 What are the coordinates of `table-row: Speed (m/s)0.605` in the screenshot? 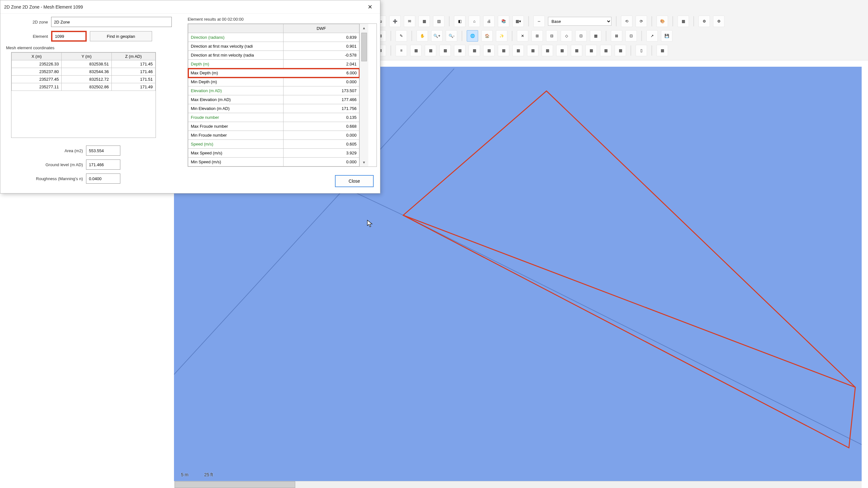 It's located at (274, 144).